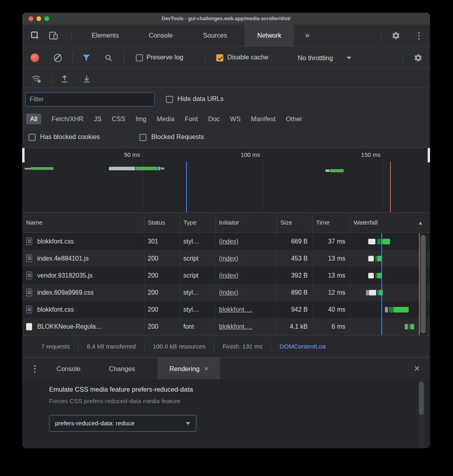  I want to click on table-row: blokkfont.css 200 styl… blokkfont.… 942 …, so click(226, 310).